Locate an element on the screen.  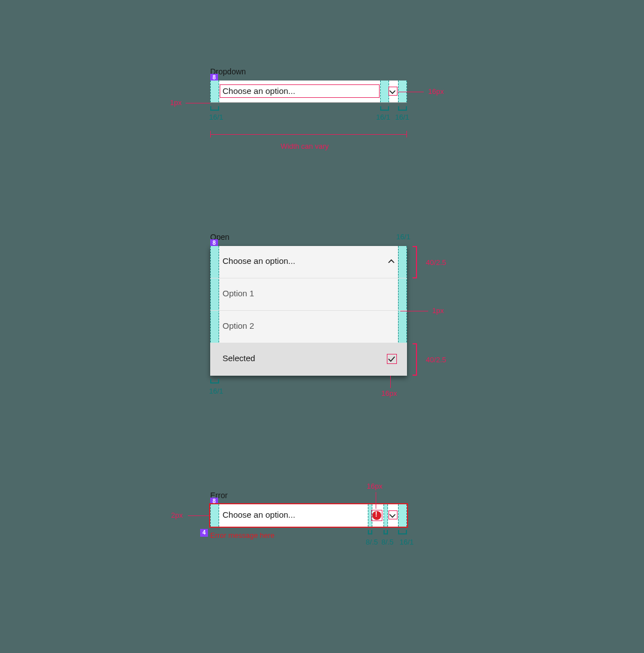
checkmark-icon is located at coordinates (391, 359).